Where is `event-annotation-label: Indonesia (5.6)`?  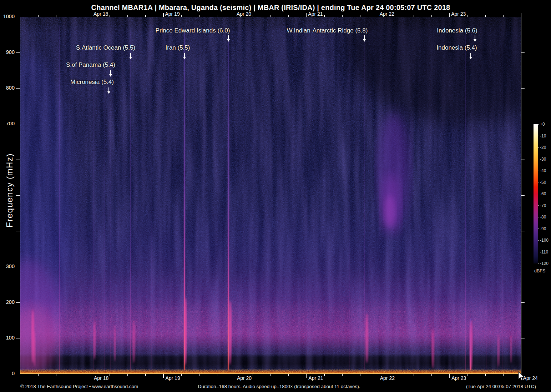 event-annotation-label: Indonesia (5.6) is located at coordinates (457, 31).